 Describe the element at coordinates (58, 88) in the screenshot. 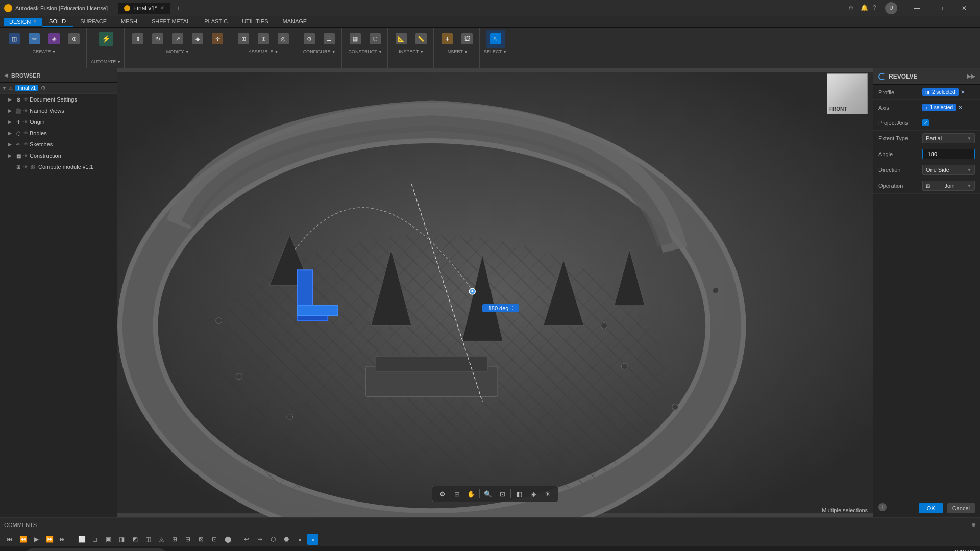

I see `browser-root: ▼ ⚠ Final v1 ⚙` at that location.